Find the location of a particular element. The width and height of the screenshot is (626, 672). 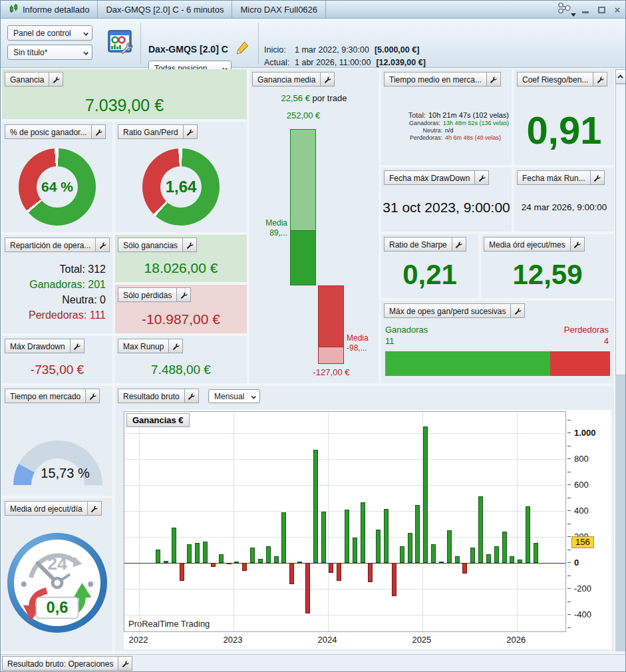

series-button: Ganancias € is located at coordinates (158, 420).